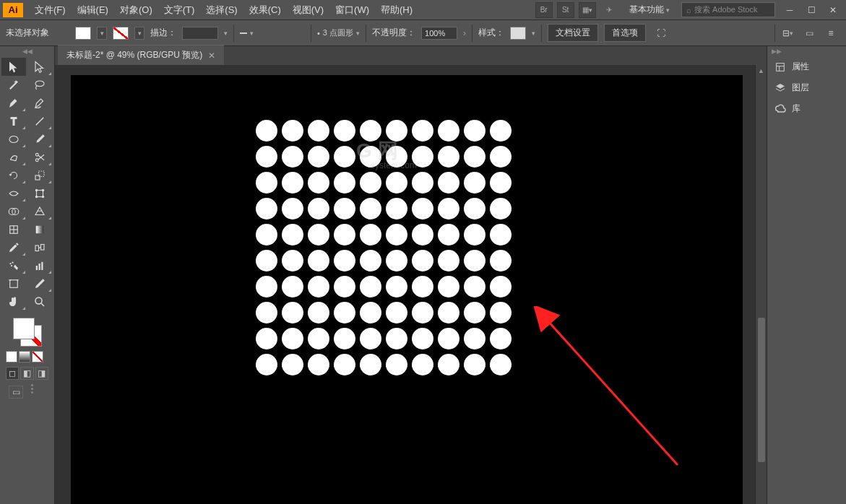 The height and width of the screenshot is (504, 846). Describe the element at coordinates (40, 121) in the screenshot. I see `line-tool` at that location.